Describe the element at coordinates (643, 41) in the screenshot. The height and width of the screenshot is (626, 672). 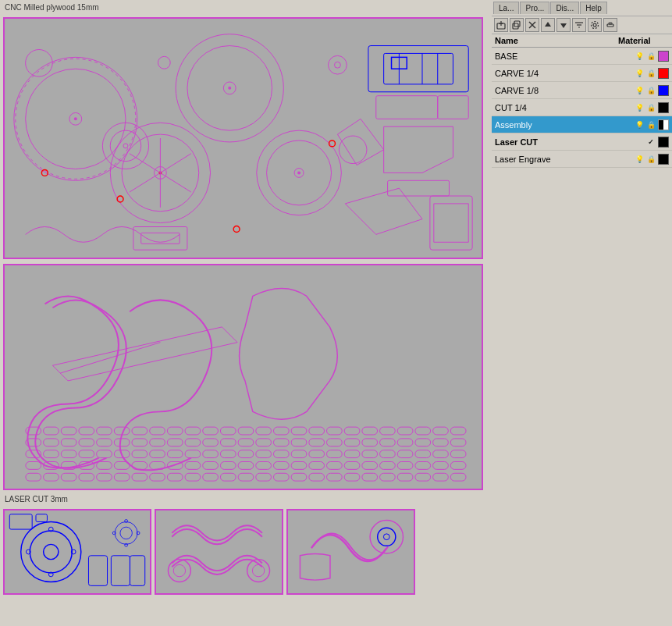
I see `material-column-header: Material` at that location.